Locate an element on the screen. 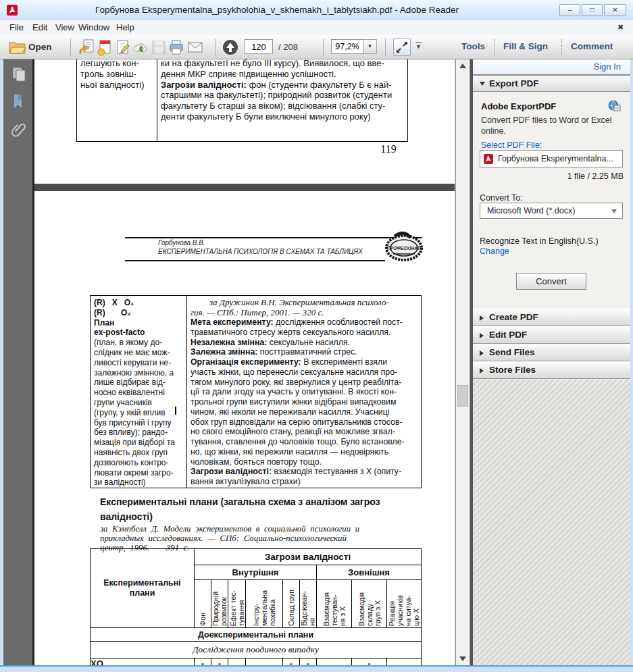 The image size is (633, 672). zoom-level-input: 97,2% is located at coordinates (347, 47).